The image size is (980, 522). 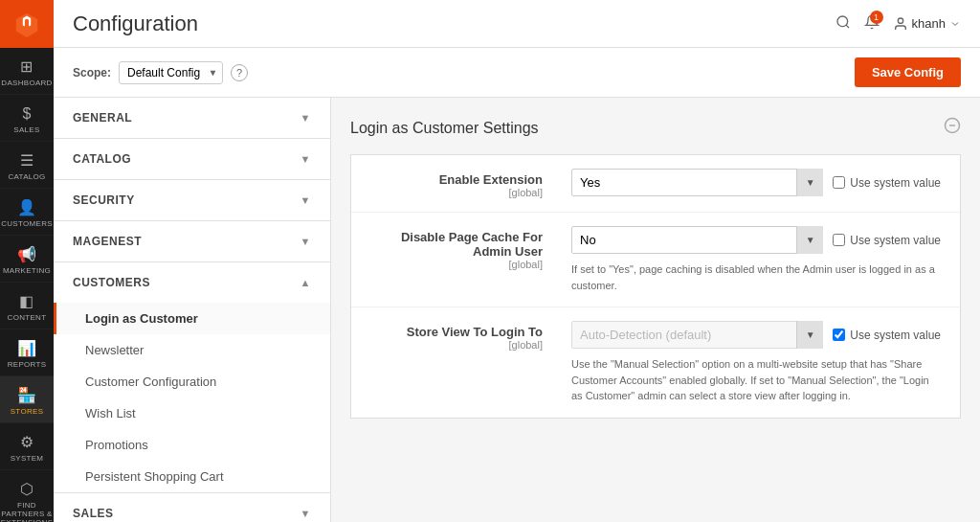 I want to click on sidebar-item-label: Reports, so click(x=27, y=366).